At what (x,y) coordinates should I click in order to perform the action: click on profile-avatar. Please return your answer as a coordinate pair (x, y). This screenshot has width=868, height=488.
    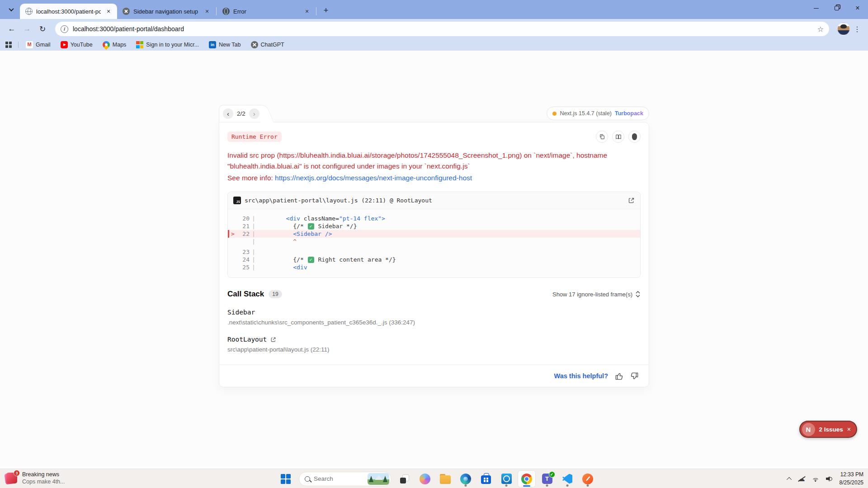
    Looking at the image, I should click on (844, 29).